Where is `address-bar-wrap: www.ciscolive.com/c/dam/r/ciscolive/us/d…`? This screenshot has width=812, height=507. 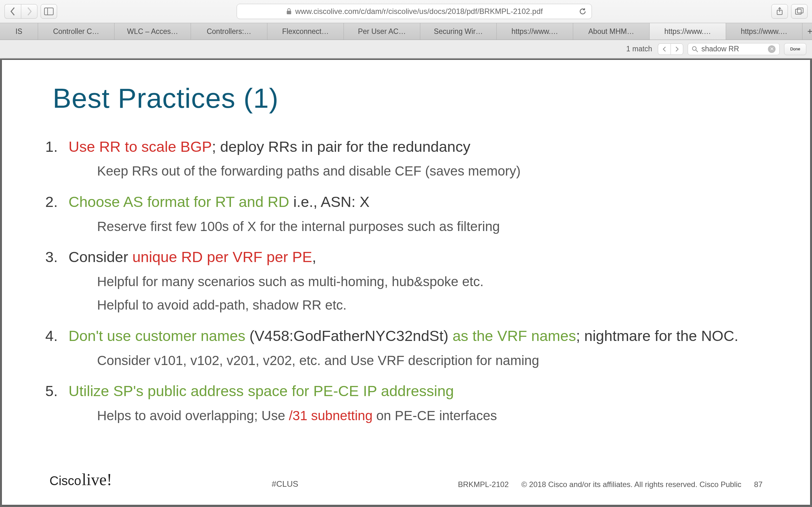 address-bar-wrap: www.ciscolive.com/c/dam/r/ciscolive/us/d… is located at coordinates (414, 11).